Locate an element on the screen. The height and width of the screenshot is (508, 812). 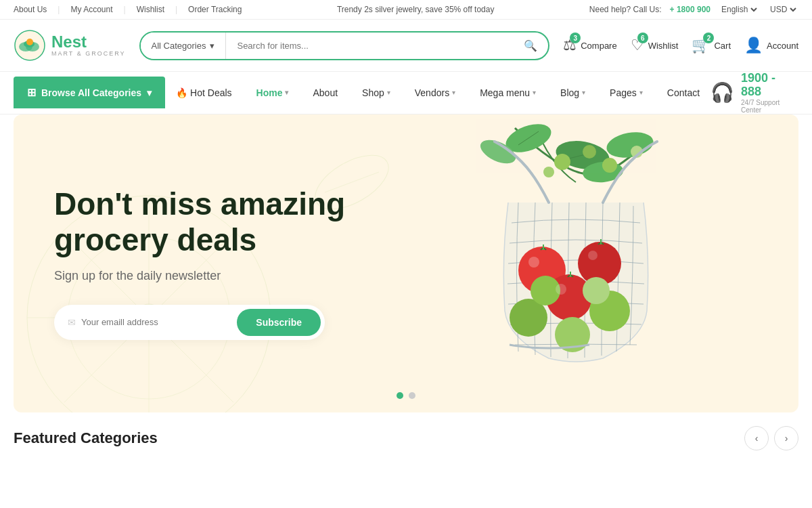
chevron-home-icon: ▾ is located at coordinates (287, 92).